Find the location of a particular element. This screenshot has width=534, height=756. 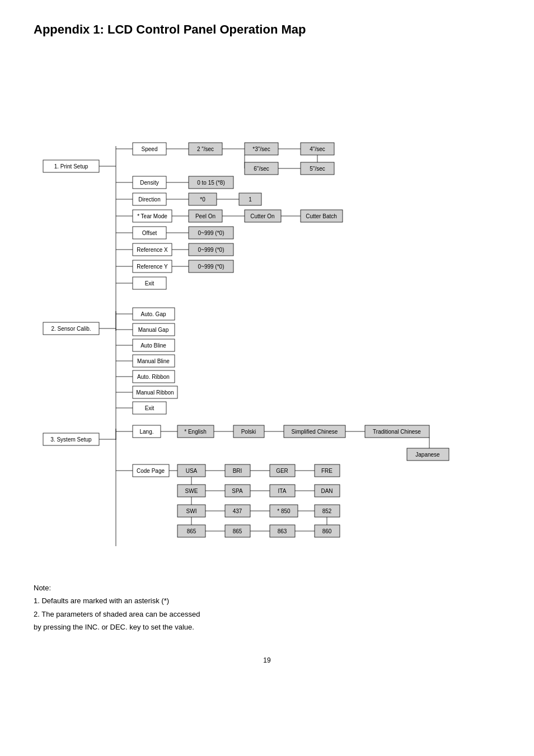

ref-x-label: Reference X is located at coordinates (152, 250).